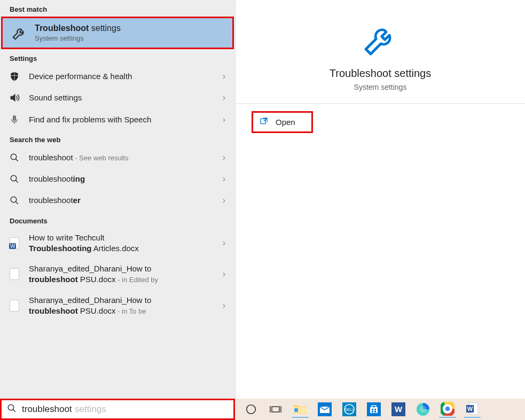 The width and height of the screenshot is (525, 420). Describe the element at coordinates (398, 409) in the screenshot. I see `word-tile-icon: W` at that location.